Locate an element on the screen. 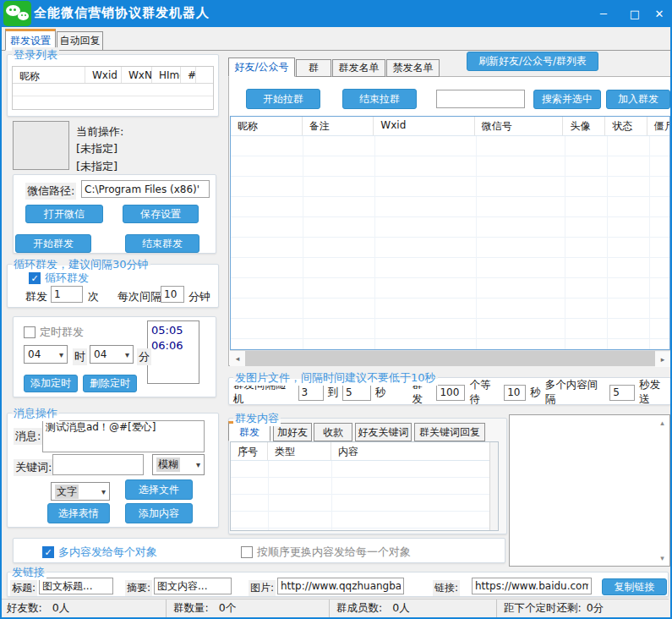  wait-seconds-input is located at coordinates (515, 392).